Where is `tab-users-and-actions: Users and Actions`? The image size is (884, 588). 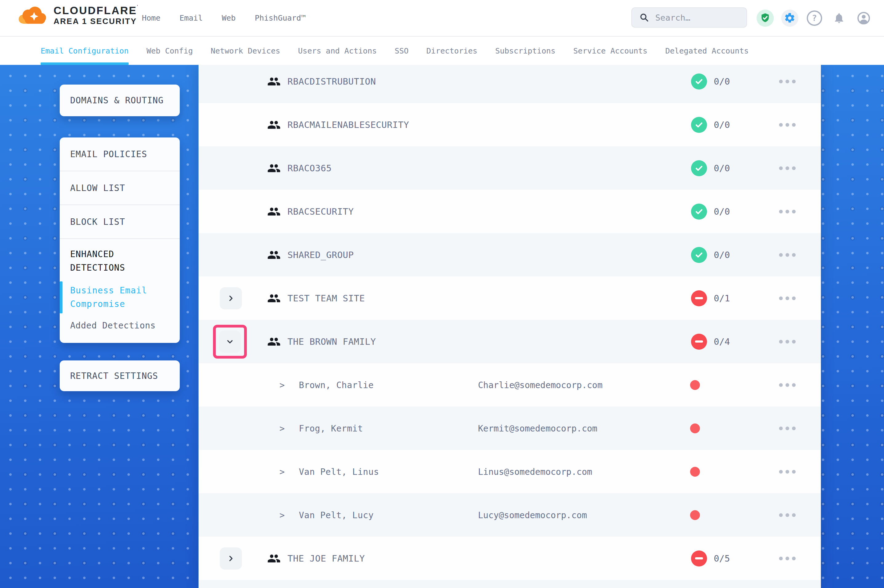 tab-users-and-actions: Users and Actions is located at coordinates (337, 51).